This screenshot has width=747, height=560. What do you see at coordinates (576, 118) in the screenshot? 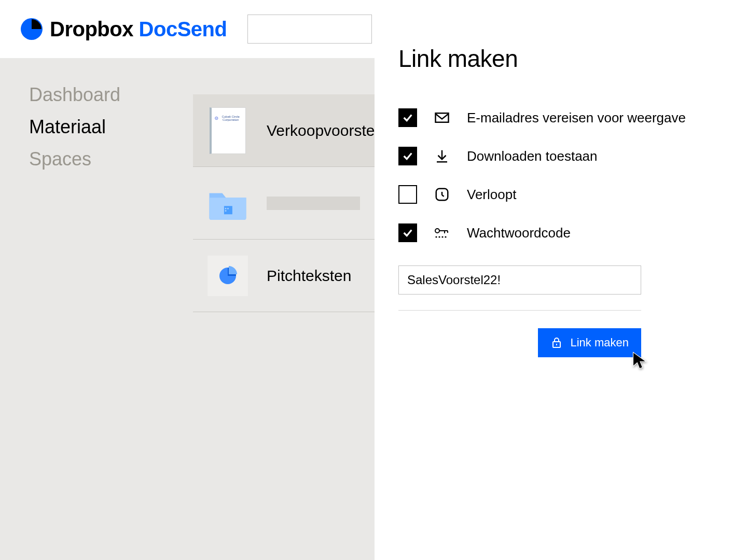
I see `option-label: E-mailadres vereisen voor weergave` at bounding box center [576, 118].